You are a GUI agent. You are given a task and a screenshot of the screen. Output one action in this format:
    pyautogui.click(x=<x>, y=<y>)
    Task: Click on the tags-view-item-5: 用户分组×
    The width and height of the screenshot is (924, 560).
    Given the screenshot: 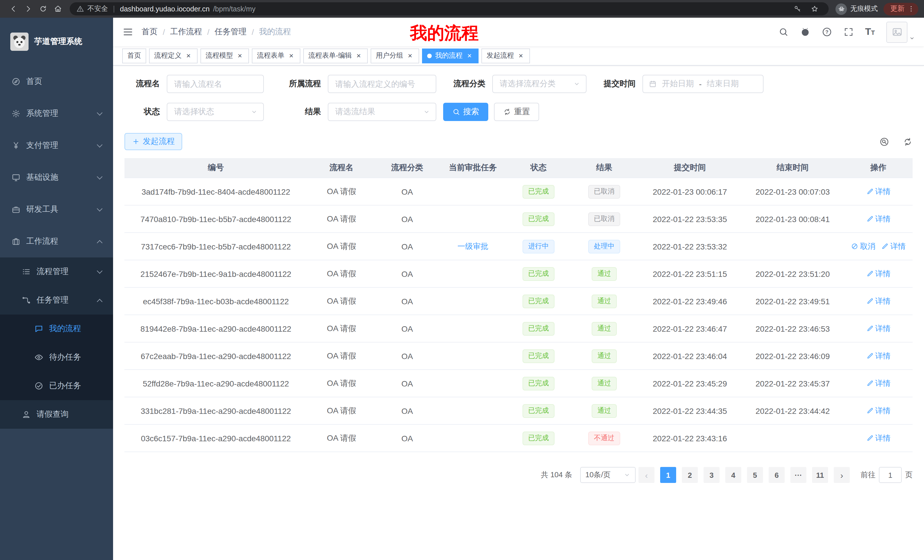 What is the action you would take?
    pyautogui.click(x=395, y=55)
    